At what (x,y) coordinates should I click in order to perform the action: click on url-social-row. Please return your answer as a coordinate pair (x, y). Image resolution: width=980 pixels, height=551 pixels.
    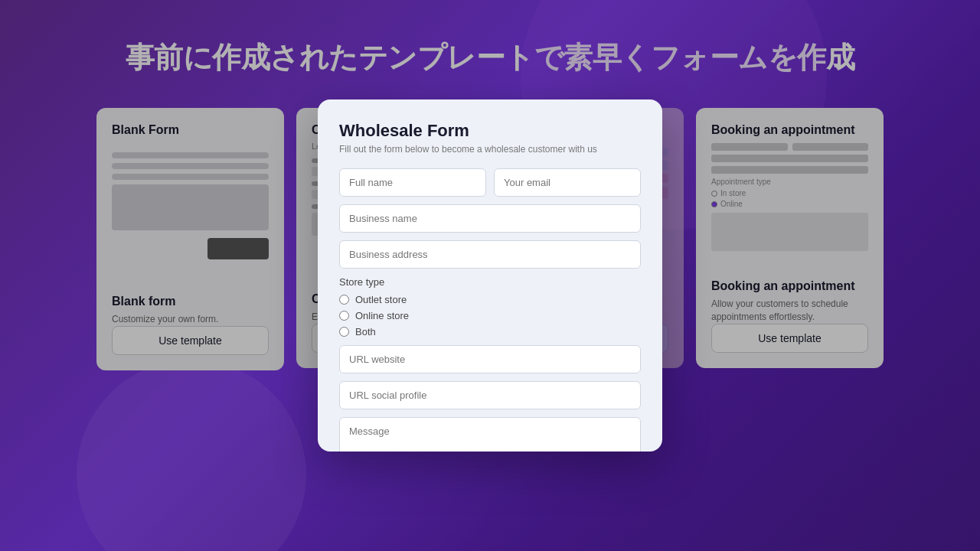
    Looking at the image, I should click on (490, 395).